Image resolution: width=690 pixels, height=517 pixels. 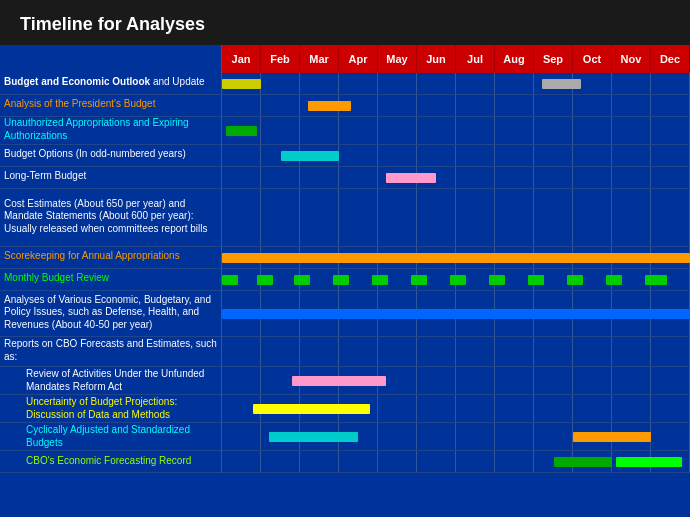 What do you see at coordinates (104, 82) in the screenshot?
I see `label-text-budget-economic: Budget and Economic Outlook and Update` at bounding box center [104, 82].